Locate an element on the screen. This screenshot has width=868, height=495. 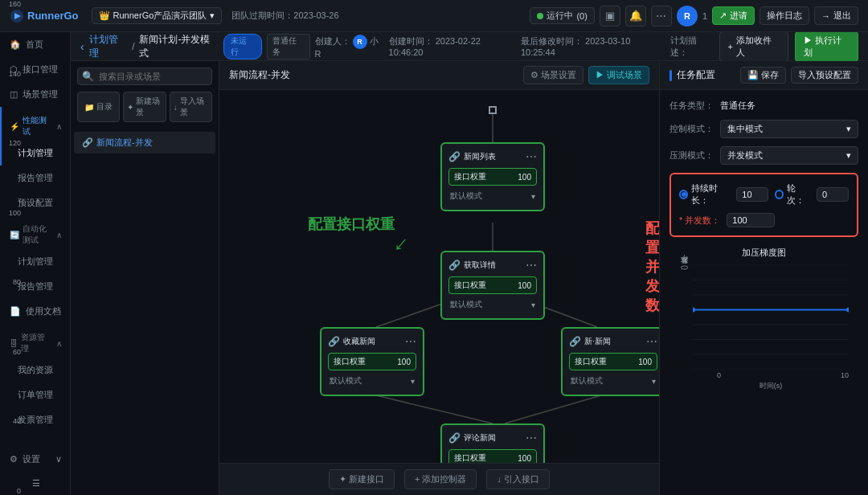
get-detail-node: 🔗 获取详情 ⋯ 接口权重 100 默认模式 ▾ is located at coordinates (493, 285).